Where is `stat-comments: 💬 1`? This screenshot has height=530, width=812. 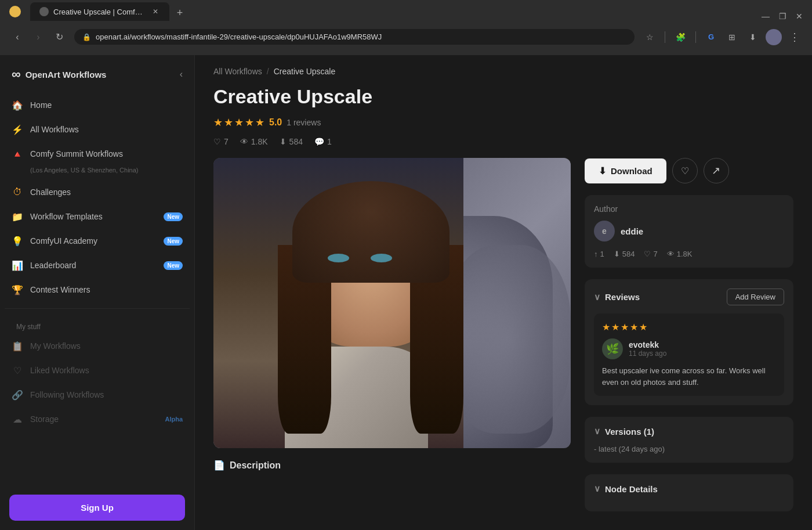
stat-comments: 💬 1 is located at coordinates (323, 142).